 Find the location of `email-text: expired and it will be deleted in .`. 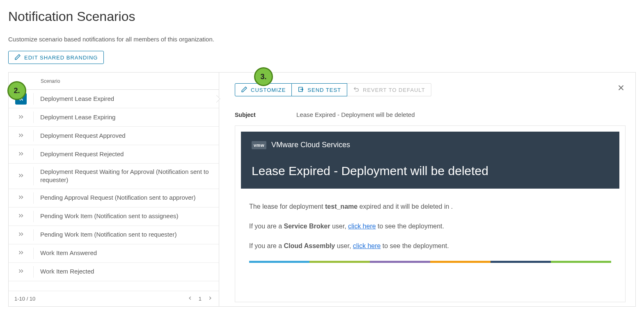

email-text: expired and it will be deleted in . is located at coordinates (405, 207).